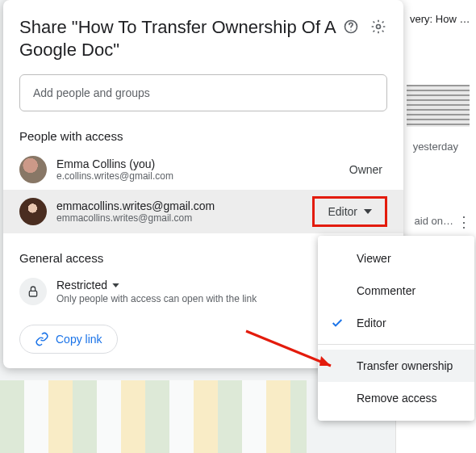  Describe the element at coordinates (181, 39) in the screenshot. I see `dialog-title: Share "How To Transfer Ownership Of A Go…` at that location.